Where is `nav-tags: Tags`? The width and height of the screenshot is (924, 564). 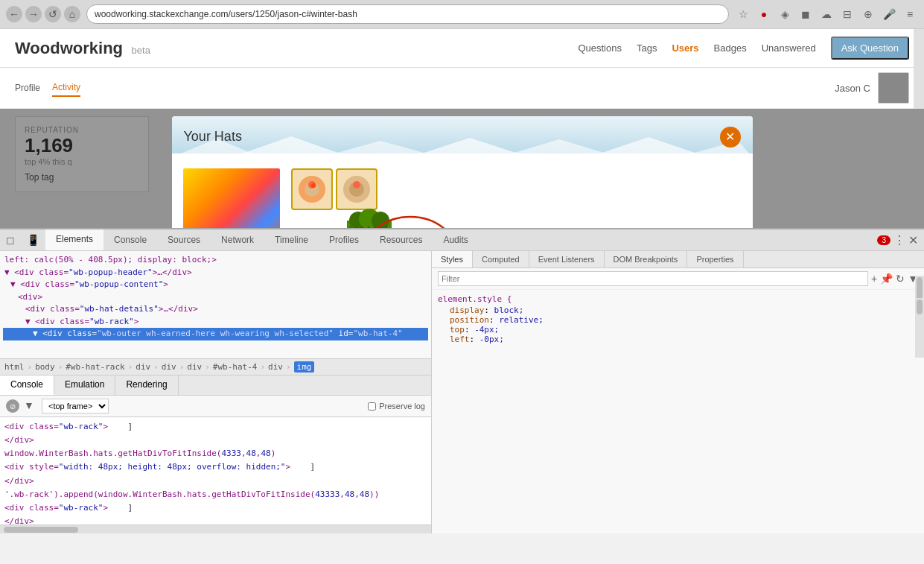
nav-tags: Tags is located at coordinates (646, 48).